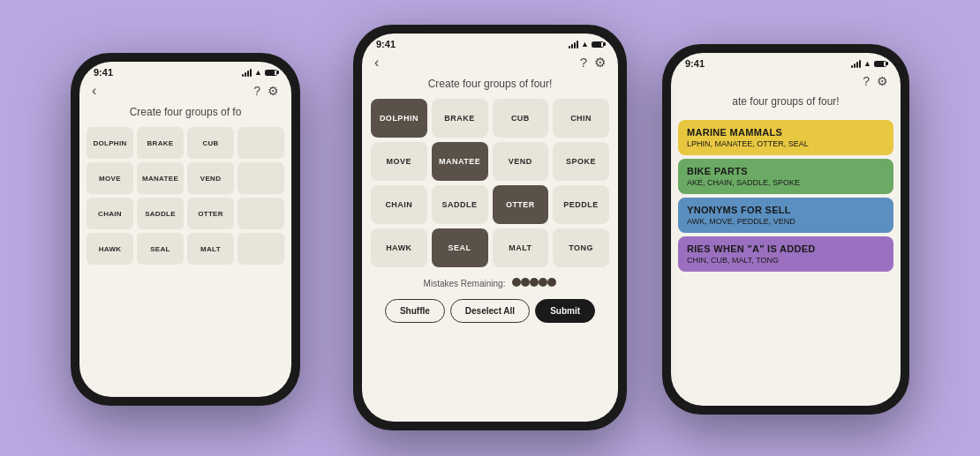 This screenshot has width=980, height=456. I want to click on status-icons-left: ▲, so click(260, 72).